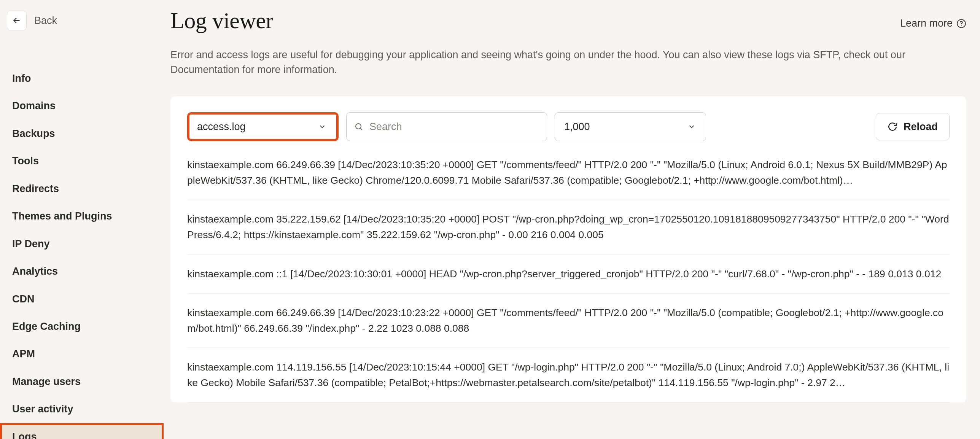 The width and height of the screenshot is (980, 439). What do you see at coordinates (82, 78) in the screenshot?
I see `sidebar-item-info: Info` at bounding box center [82, 78].